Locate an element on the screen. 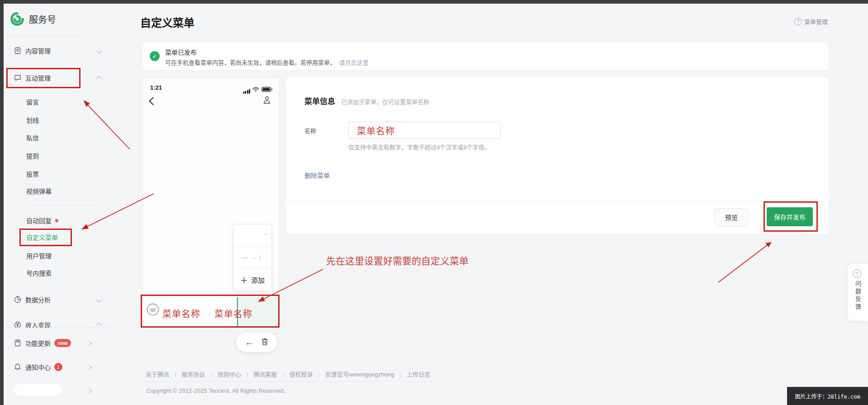 Image resolution: width=868 pixels, height=405 pixels. success-check-icon: ✓ is located at coordinates (155, 56).